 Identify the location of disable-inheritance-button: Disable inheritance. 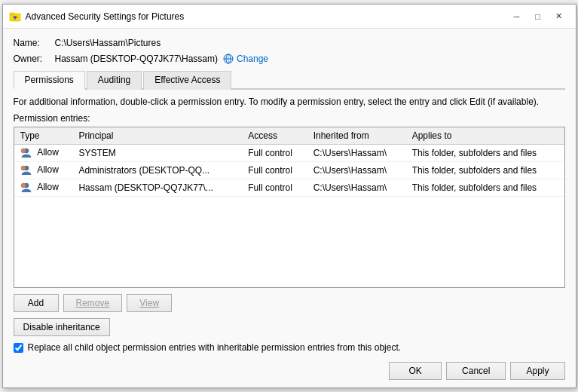
(62, 327).